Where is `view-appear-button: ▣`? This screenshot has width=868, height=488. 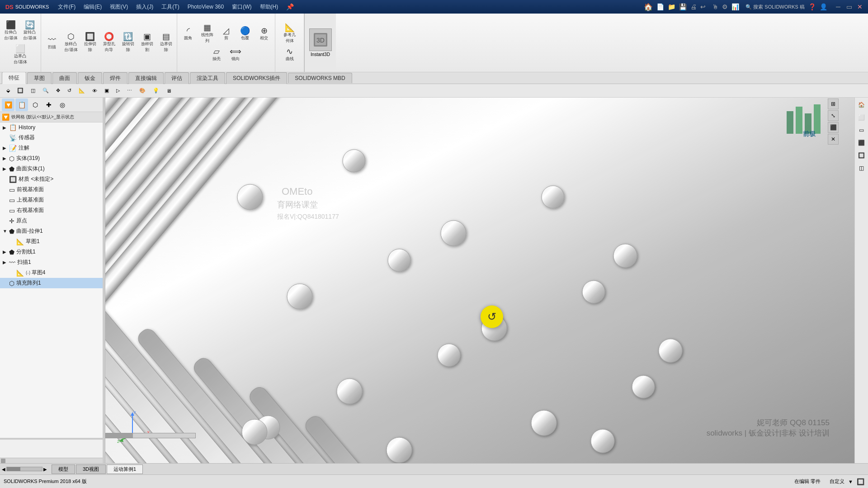 view-appear-button: ▣ is located at coordinates (107, 90).